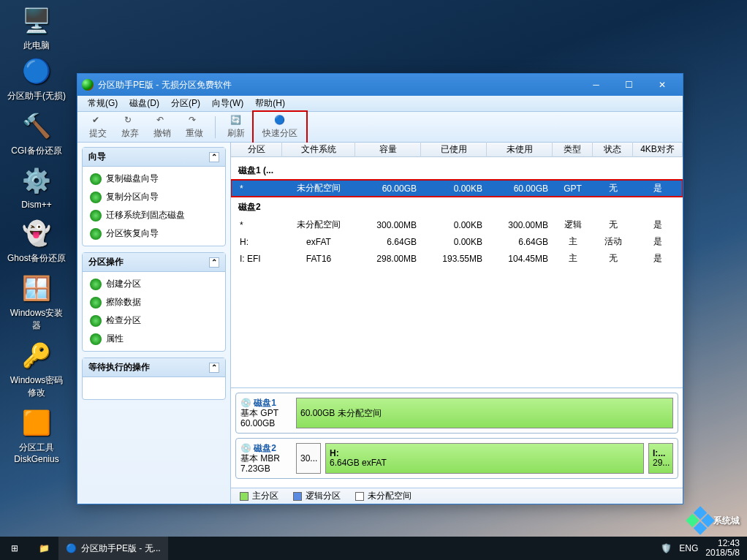 The height and width of the screenshot is (560, 747). Describe the element at coordinates (280, 127) in the screenshot. I see `quick-partition-button: 🔵快速分区` at that location.